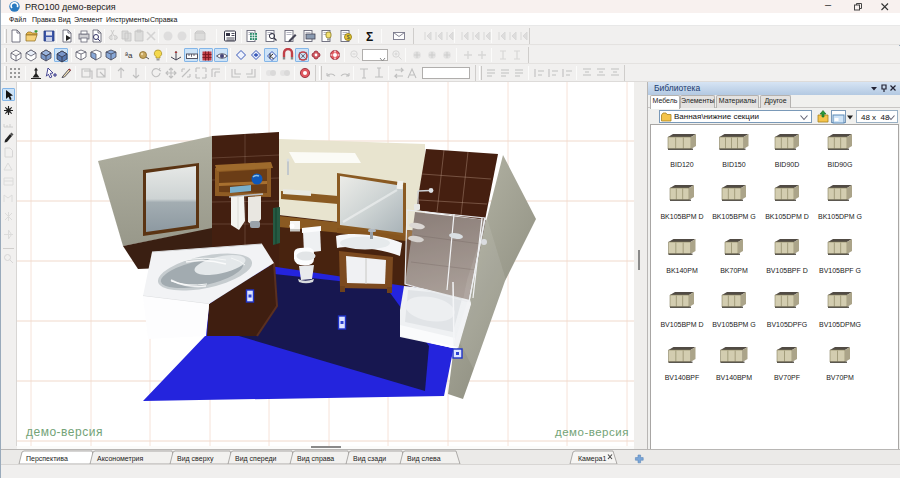 Image resolution: width=900 pixels, height=478 pixels. I want to click on svg-text: Перспектива, so click(47, 459).